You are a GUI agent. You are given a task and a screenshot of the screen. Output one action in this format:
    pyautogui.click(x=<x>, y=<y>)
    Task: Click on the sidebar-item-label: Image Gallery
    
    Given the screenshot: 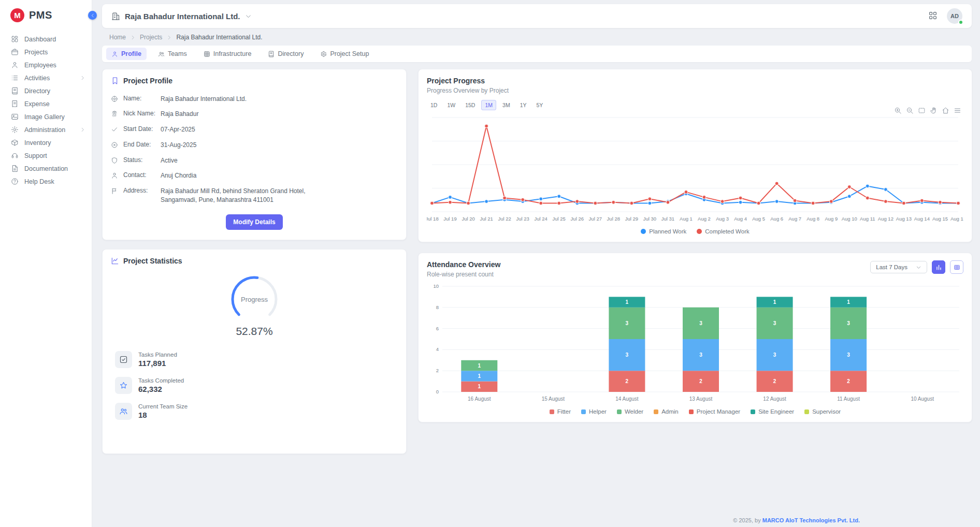 What is the action you would take?
    pyautogui.click(x=45, y=117)
    